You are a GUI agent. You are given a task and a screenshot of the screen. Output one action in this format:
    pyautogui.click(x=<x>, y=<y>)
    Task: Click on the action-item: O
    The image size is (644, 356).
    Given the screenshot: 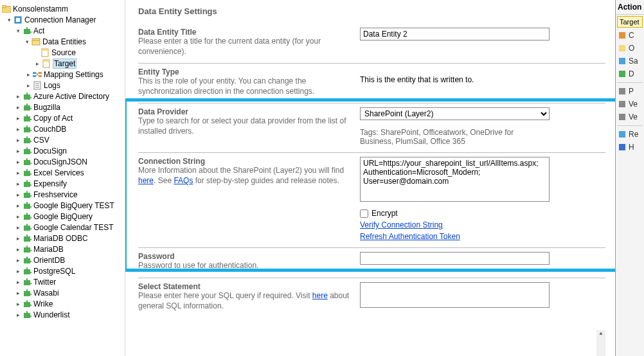 What is the action you would take?
    pyautogui.click(x=630, y=48)
    